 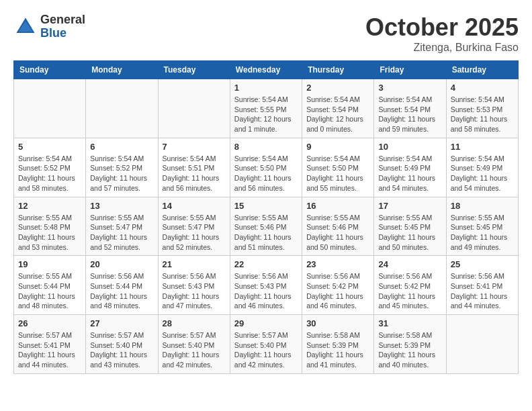 What do you see at coordinates (410, 324) in the screenshot?
I see `day-number: 31` at bounding box center [410, 324].